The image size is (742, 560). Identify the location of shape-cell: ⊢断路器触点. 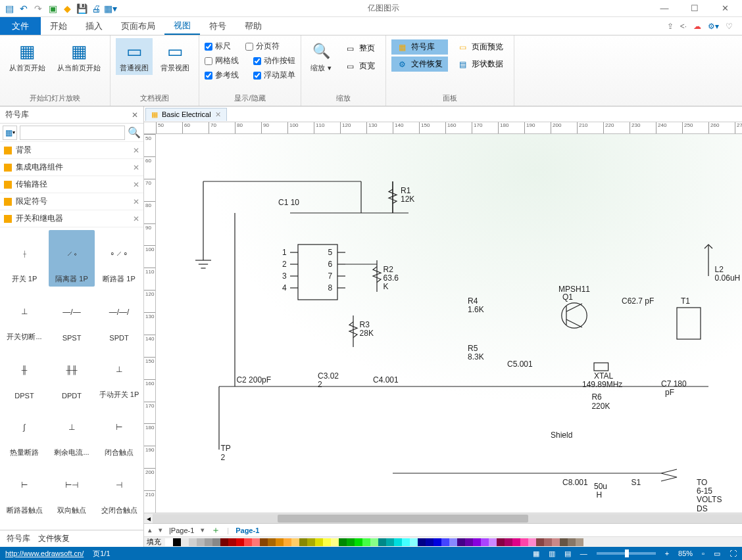
(24, 490).